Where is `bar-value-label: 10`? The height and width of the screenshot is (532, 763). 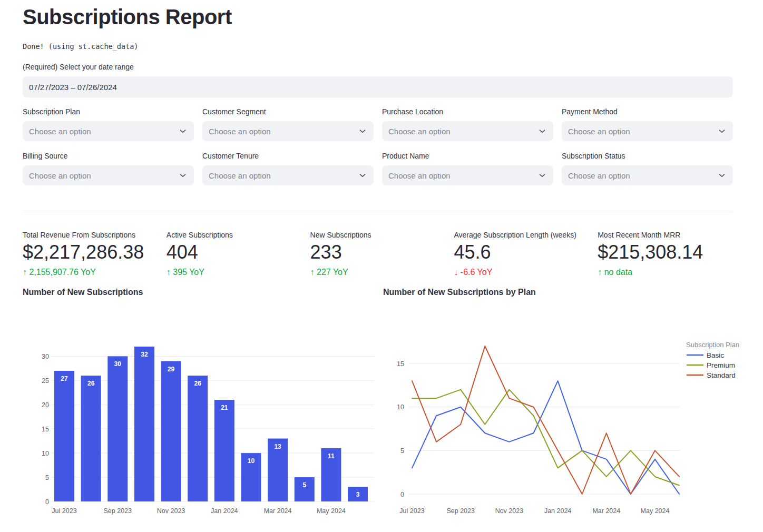 bar-value-label: 10 is located at coordinates (251, 461).